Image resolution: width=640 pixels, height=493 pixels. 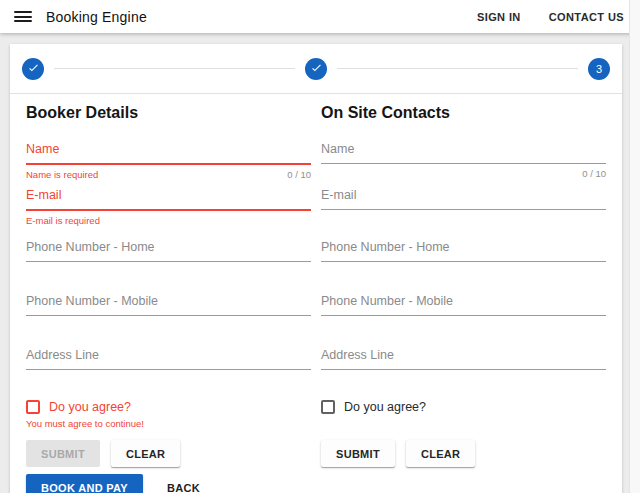 What do you see at coordinates (63, 454) in the screenshot?
I see `booker-submit-button: SUBMIT` at bounding box center [63, 454].